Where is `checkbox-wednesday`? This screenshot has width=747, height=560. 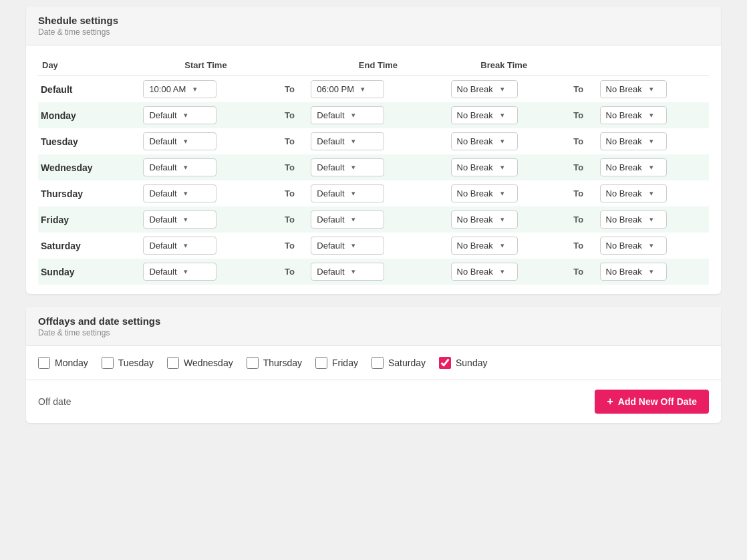
checkbox-wednesday is located at coordinates (173, 363).